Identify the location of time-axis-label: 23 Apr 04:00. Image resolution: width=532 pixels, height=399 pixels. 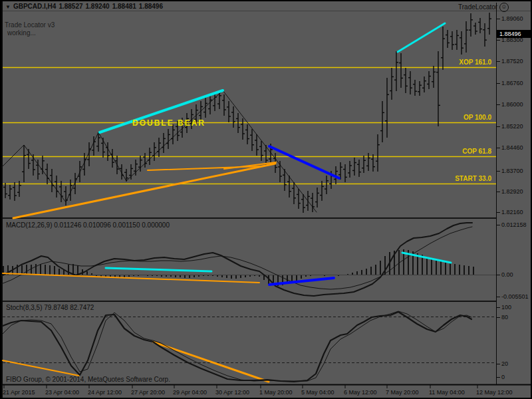
(63, 392).